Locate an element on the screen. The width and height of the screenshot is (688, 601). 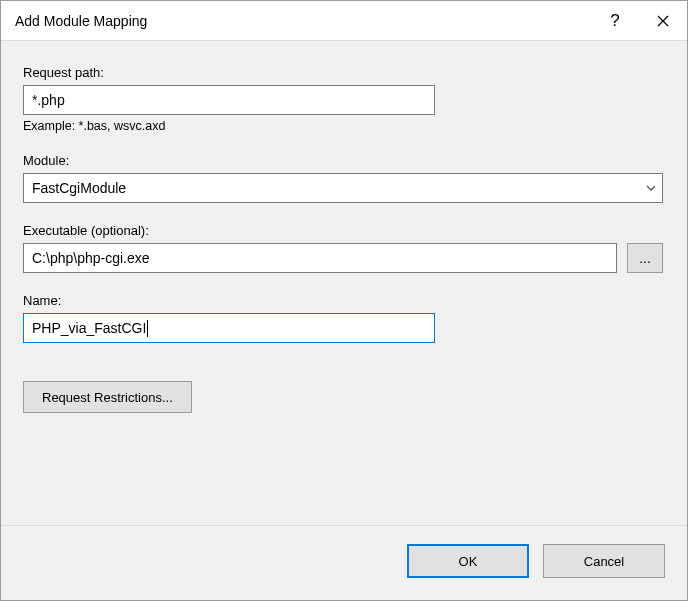
titlebar: Add Module Mapping ? is located at coordinates (344, 21).